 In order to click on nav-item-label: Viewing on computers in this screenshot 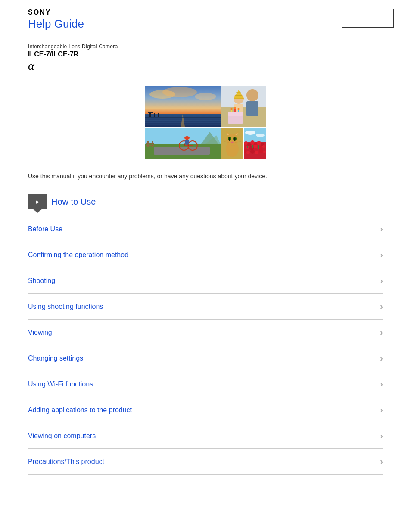, I will do `click(62, 436)`.